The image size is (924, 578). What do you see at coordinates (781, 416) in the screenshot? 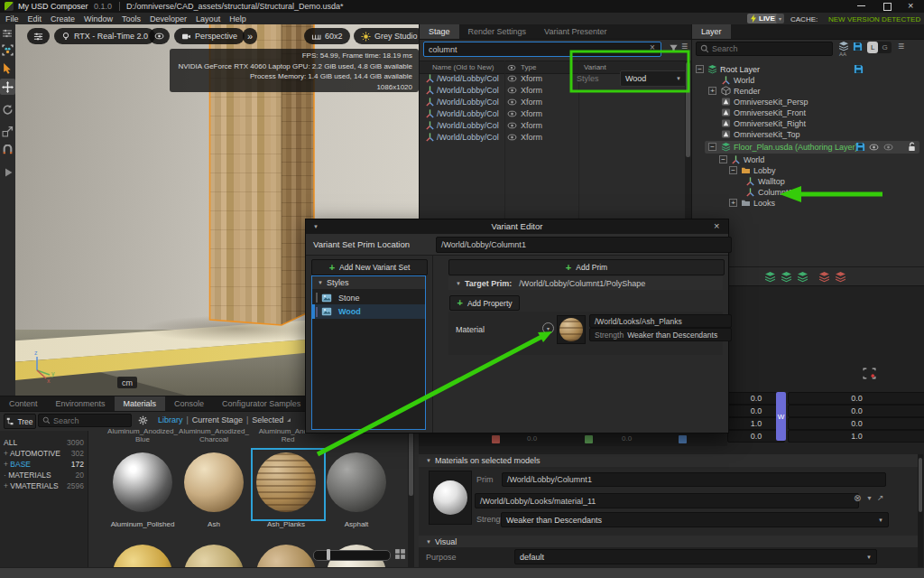
I see `matrix-w-handle: W` at bounding box center [781, 416].